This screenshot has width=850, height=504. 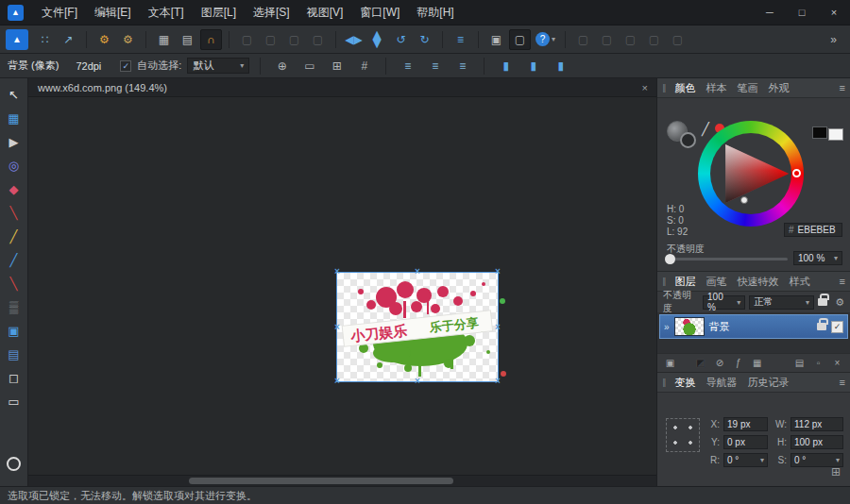 I want to click on layer-thumbnail, so click(x=689, y=327).